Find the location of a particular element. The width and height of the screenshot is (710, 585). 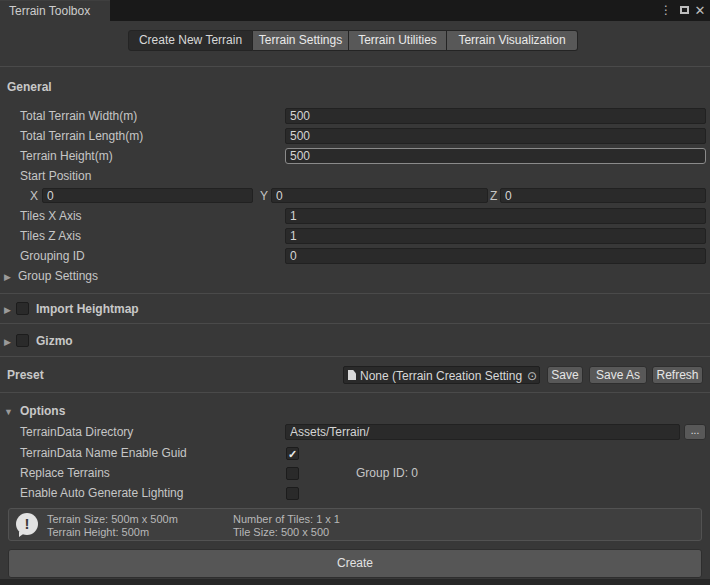

preset-object-value: None (Terrain Creation Setting is located at coordinates (443, 376).